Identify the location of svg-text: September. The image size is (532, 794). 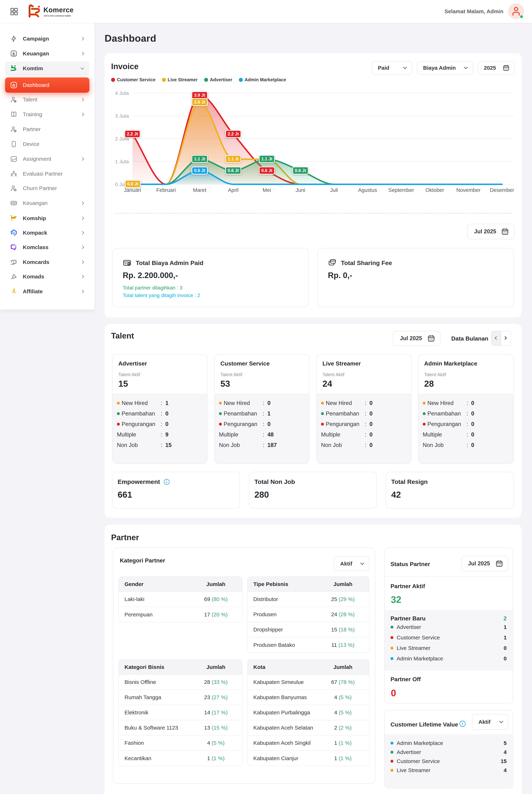
(401, 190).